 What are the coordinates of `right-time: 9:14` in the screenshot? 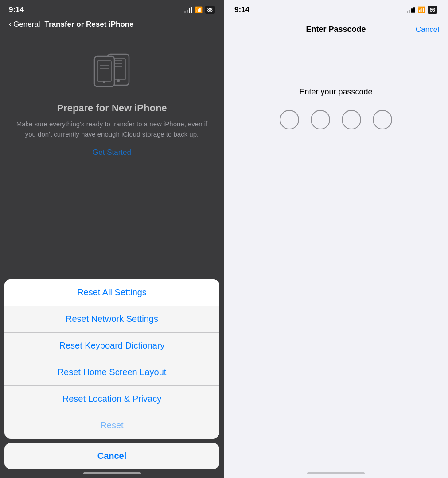 It's located at (242, 10).